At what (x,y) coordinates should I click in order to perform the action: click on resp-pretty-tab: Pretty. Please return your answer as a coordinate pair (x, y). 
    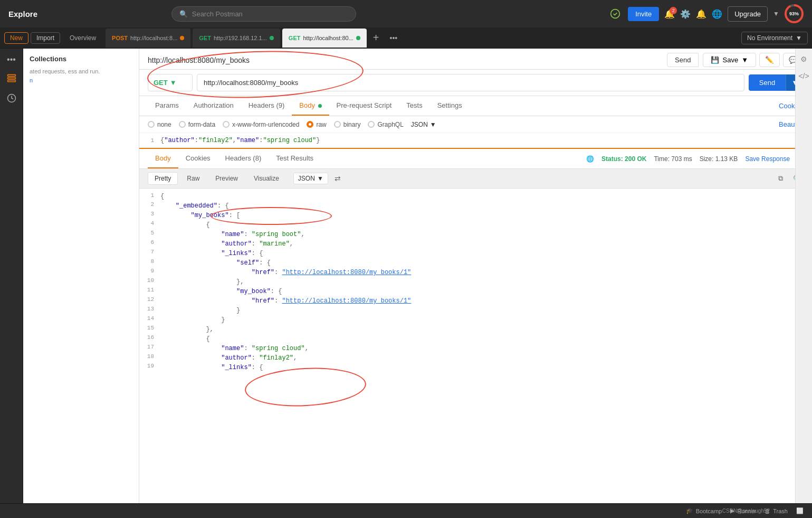
    Looking at the image, I should click on (163, 178).